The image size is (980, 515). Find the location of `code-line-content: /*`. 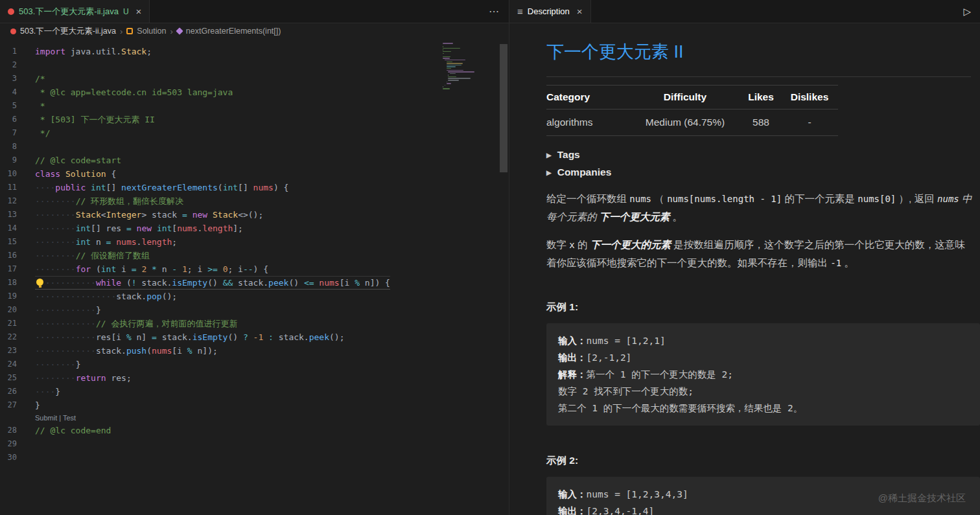

code-line-content: /* is located at coordinates (40, 79).